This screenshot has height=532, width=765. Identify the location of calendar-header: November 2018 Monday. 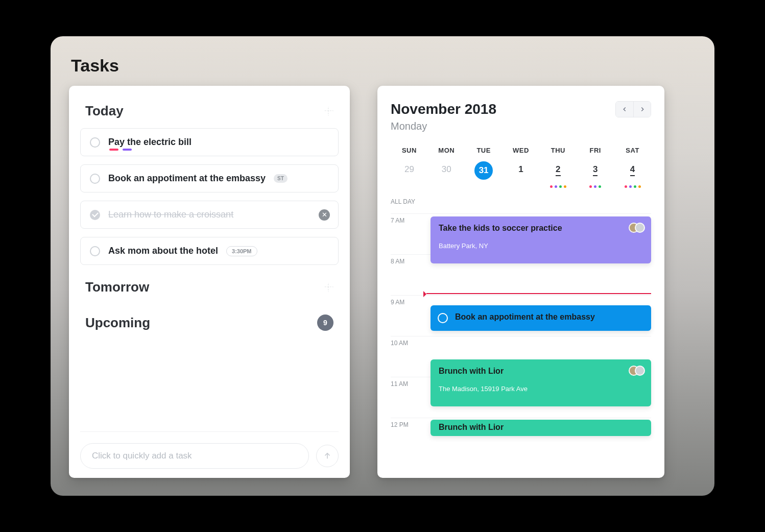
(521, 116).